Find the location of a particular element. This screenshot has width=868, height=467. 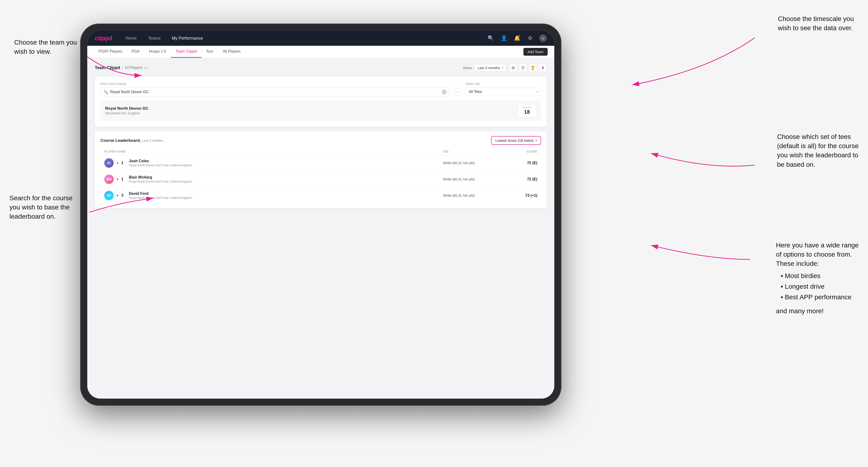

col-player-header: PLAYER NAME is located at coordinates (274, 152).